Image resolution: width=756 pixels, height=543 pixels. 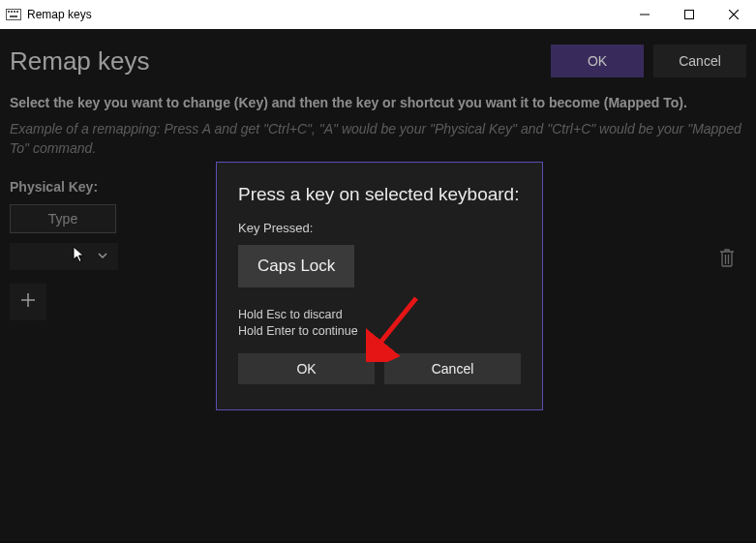 What do you see at coordinates (700, 61) in the screenshot?
I see `cancel-button: Cancel` at bounding box center [700, 61].